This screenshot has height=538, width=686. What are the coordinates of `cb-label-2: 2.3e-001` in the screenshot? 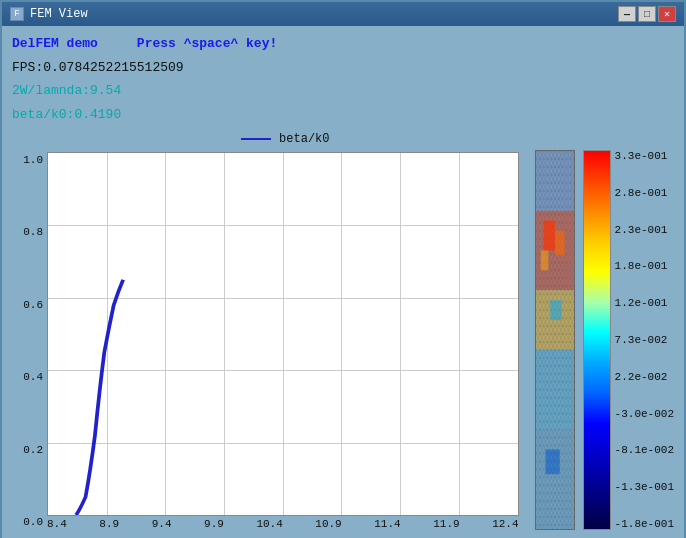 It's located at (644, 230).